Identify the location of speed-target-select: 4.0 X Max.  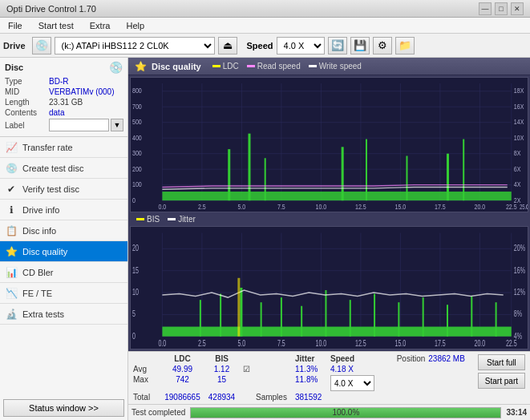
(353, 383).